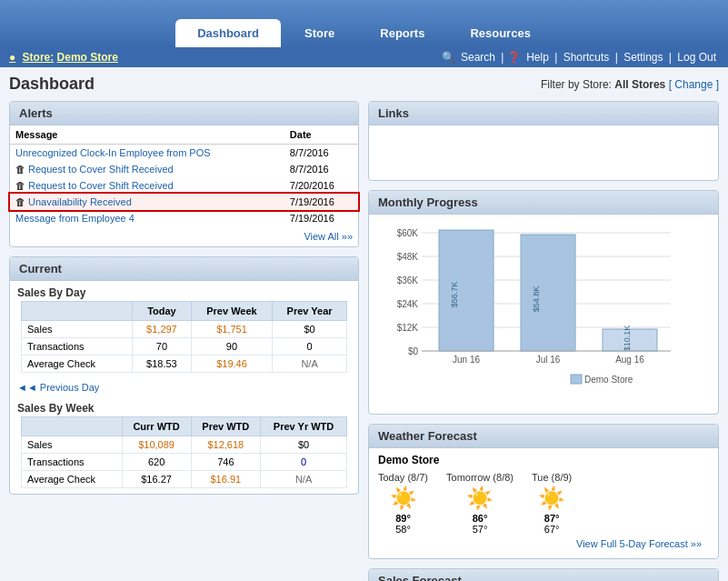  What do you see at coordinates (304, 446) in the screenshot?
I see `sbw-col3-0: $0` at bounding box center [304, 446].